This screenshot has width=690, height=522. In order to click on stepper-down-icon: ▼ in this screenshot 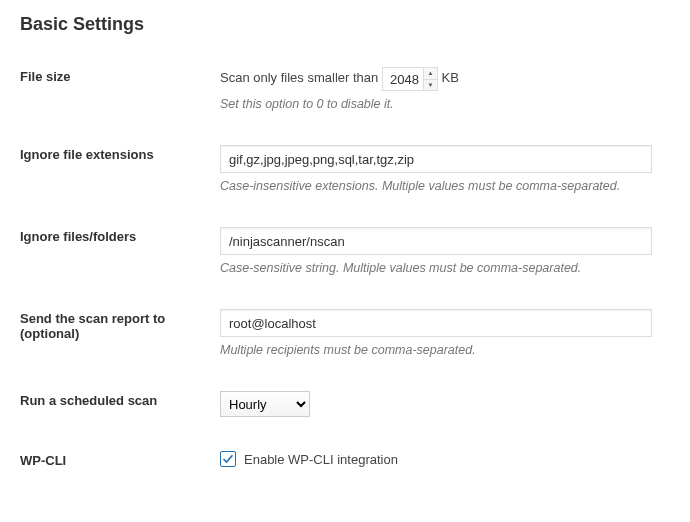, I will do `click(430, 86)`.